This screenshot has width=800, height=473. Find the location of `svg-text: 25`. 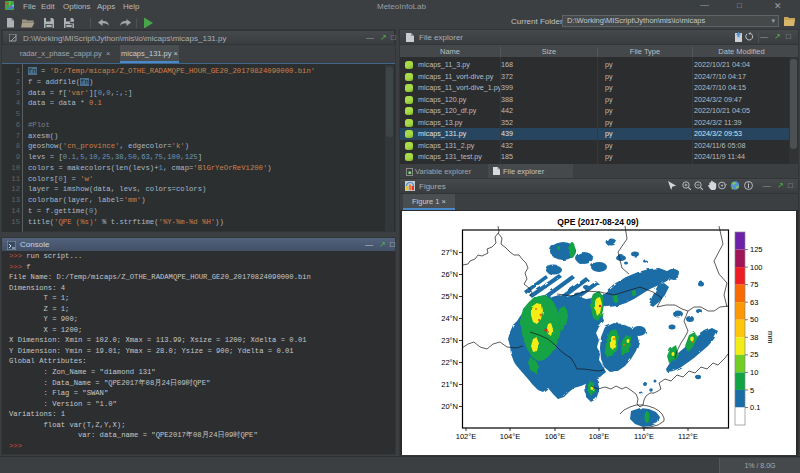

svg-text: 25 is located at coordinates (754, 354).